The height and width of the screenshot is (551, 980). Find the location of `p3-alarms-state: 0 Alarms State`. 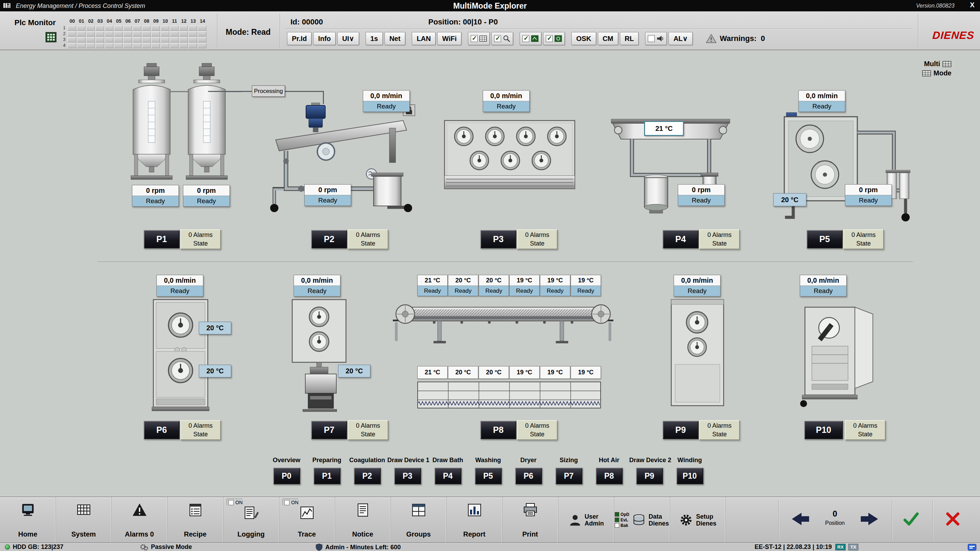

p3-alarms-state: 0 Alarms State is located at coordinates (537, 240).